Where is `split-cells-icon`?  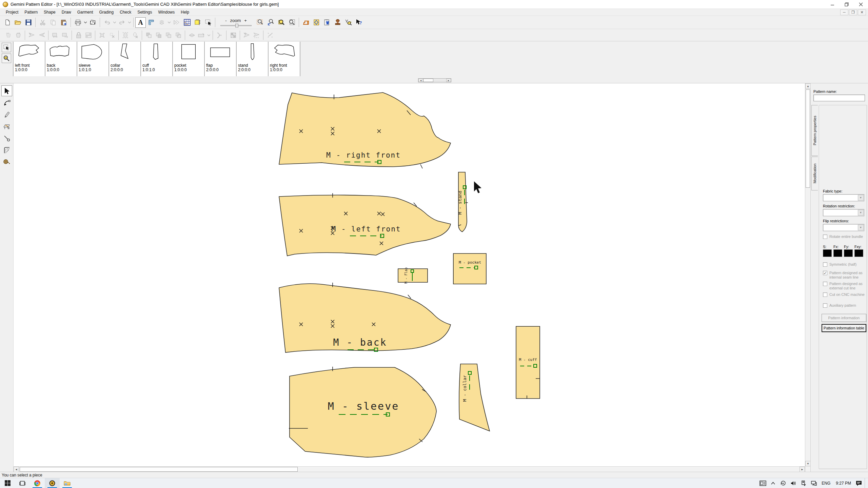 split-cells-icon is located at coordinates (88, 35).